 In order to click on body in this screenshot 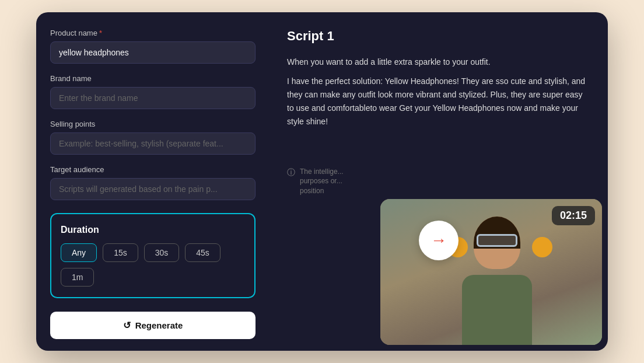, I will do `click(497, 310)`.